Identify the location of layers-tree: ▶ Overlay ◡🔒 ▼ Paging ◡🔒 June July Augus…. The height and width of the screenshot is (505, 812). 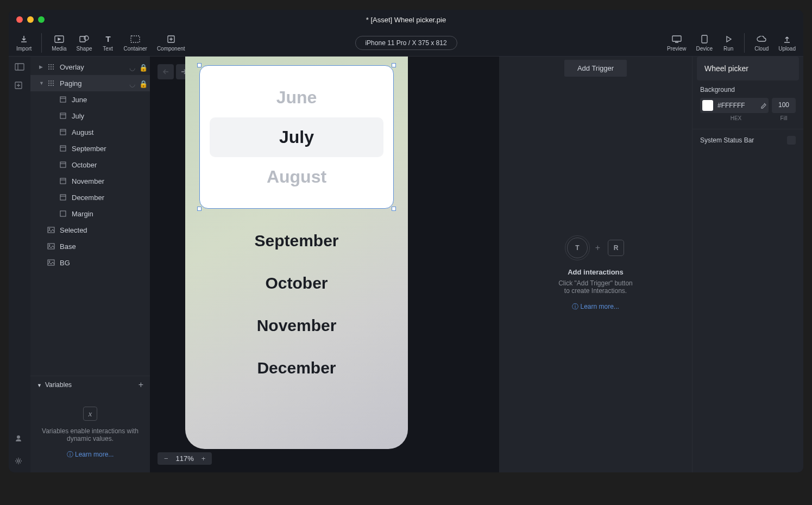
(90, 216).